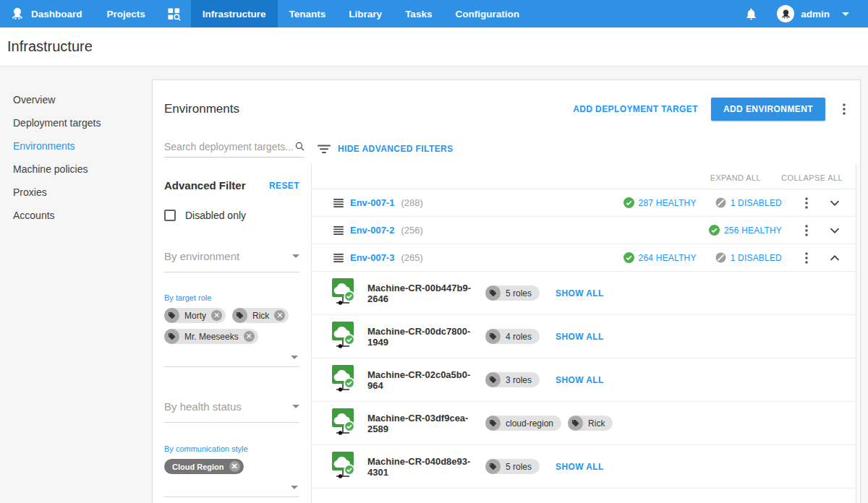  Describe the element at coordinates (230, 147) in the screenshot. I see `search-input` at that location.